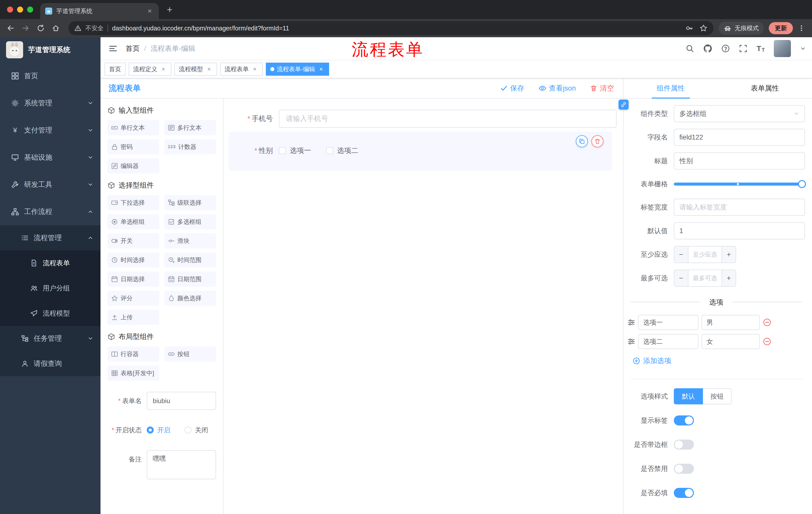 This screenshot has height=514, width=812. I want to click on component-time-range: 时间范围, so click(190, 260).